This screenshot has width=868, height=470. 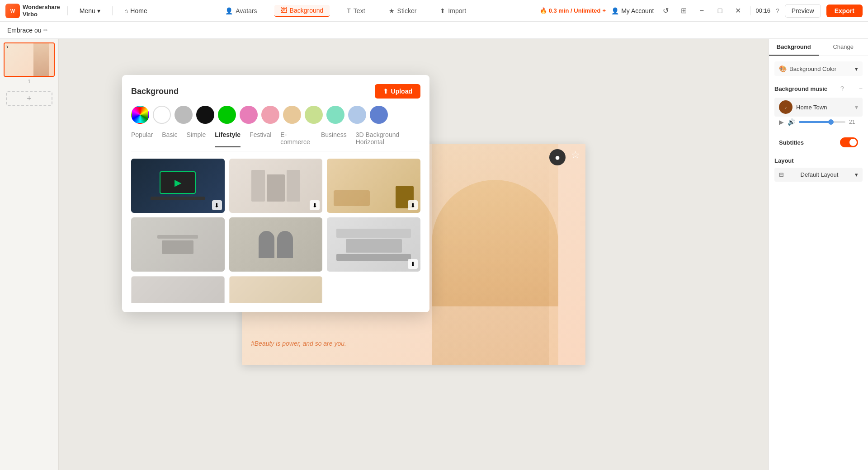 I want to click on help-icon: ?, so click(x=778, y=11).